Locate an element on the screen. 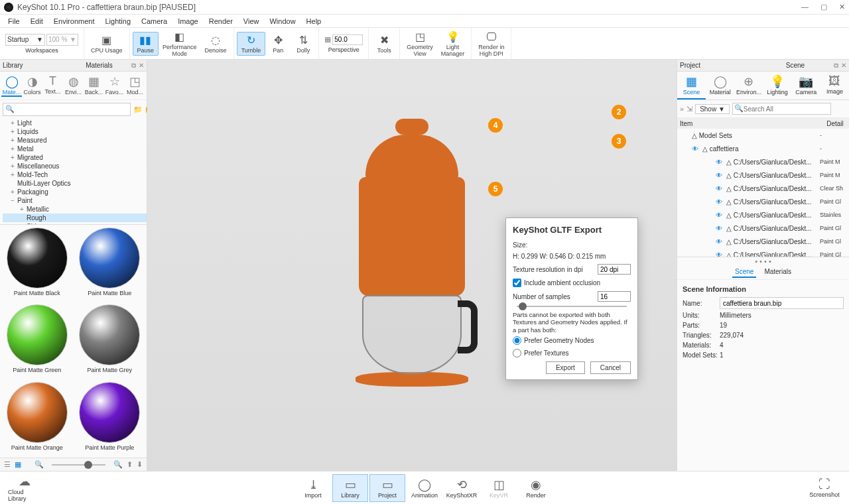 The width and height of the screenshot is (849, 504). tree-item: +Liquids is located at coordinates (74, 131).